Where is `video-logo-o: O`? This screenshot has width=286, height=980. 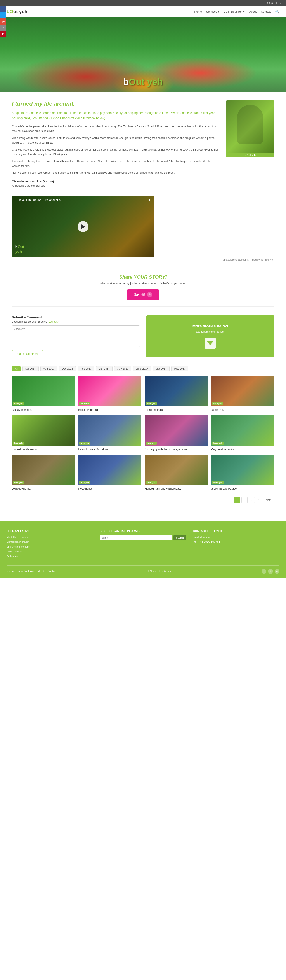 video-logo-o: O is located at coordinates (19, 247).